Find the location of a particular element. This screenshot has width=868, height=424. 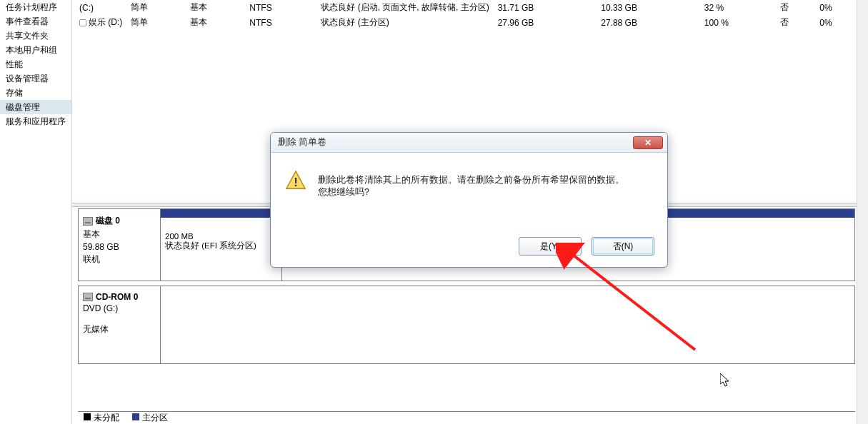

partition-size: 200 MB is located at coordinates (221, 236).